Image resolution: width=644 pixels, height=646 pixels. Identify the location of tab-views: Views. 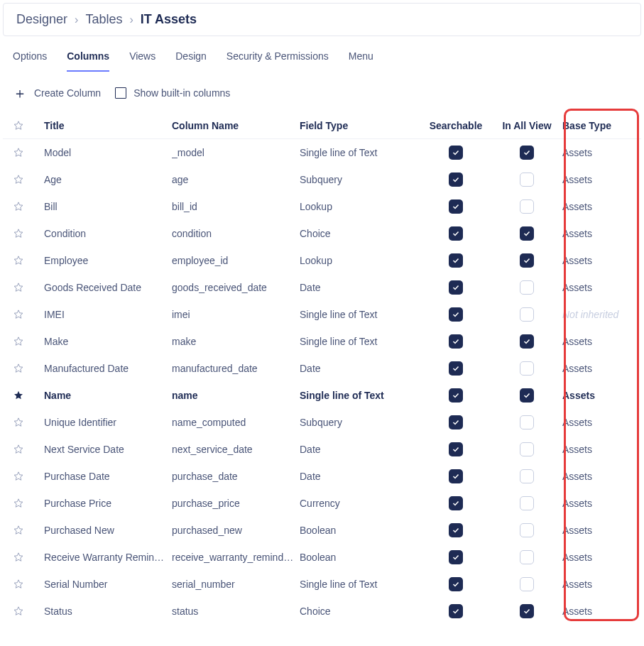
(142, 61).